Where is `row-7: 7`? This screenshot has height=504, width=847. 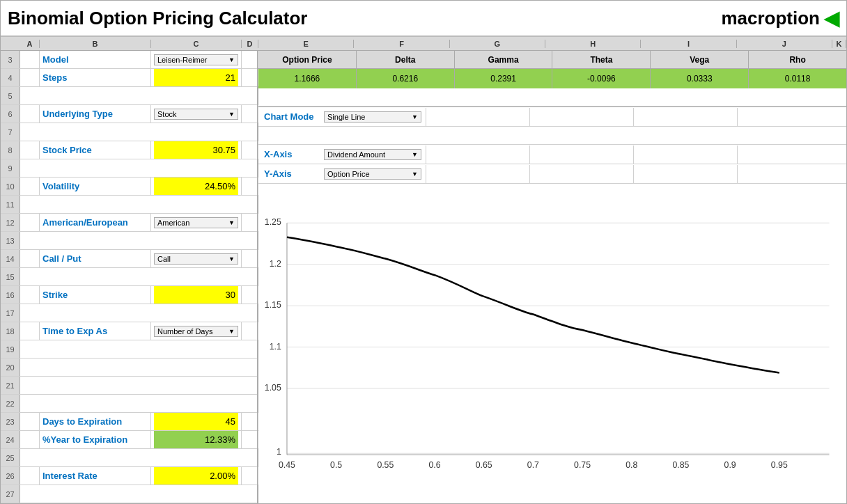 row-7: 7 is located at coordinates (129, 132).